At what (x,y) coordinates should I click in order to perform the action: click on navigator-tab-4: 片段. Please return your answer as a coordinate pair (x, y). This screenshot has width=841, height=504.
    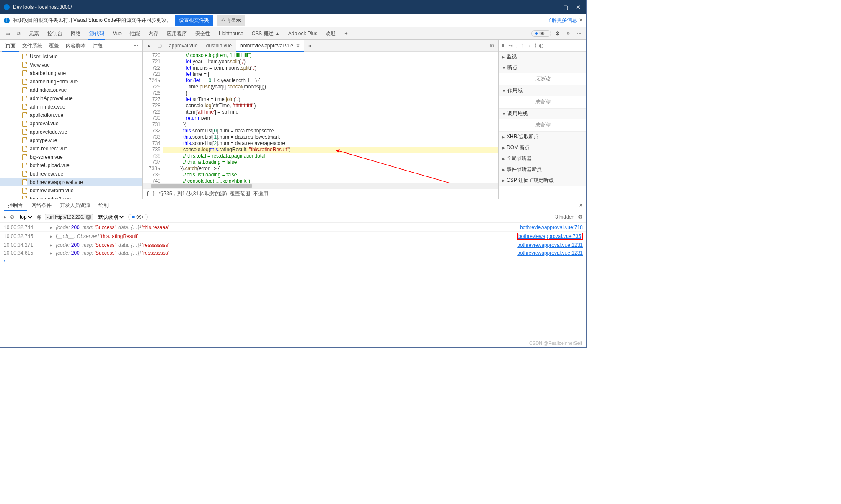
    Looking at the image, I should click on (98, 46).